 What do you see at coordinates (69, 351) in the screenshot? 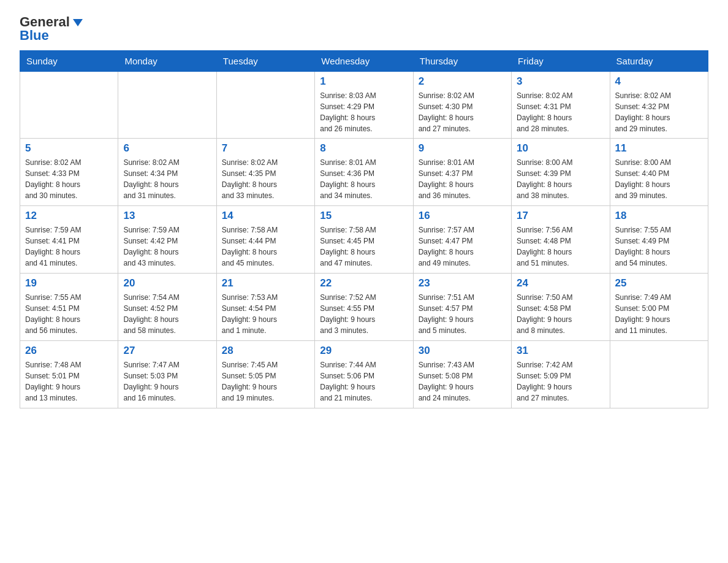
I see `day-number: 26` at bounding box center [69, 351].